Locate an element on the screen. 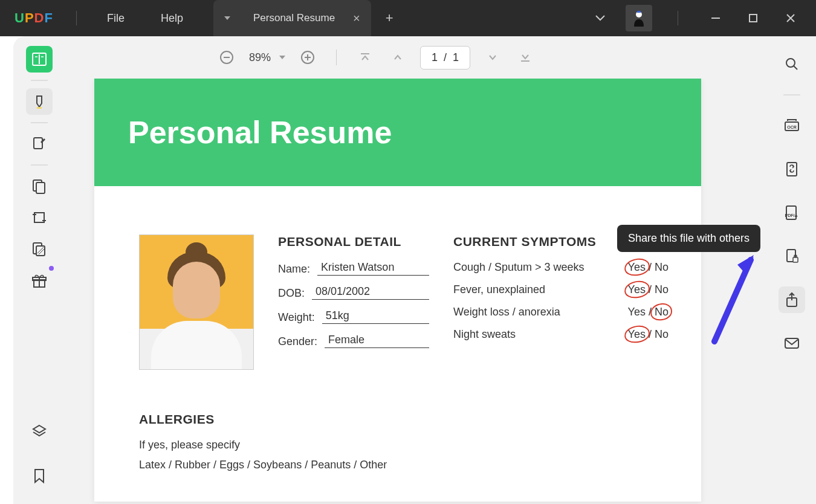  app-logo: UPDF is located at coordinates (34, 18).